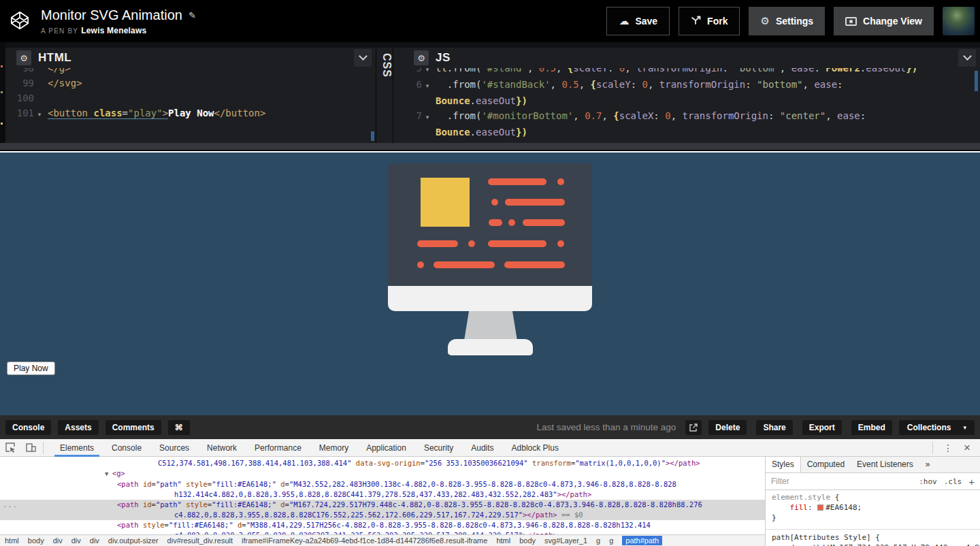  I want to click on css-collapsed-pane: CSS, so click(385, 95).